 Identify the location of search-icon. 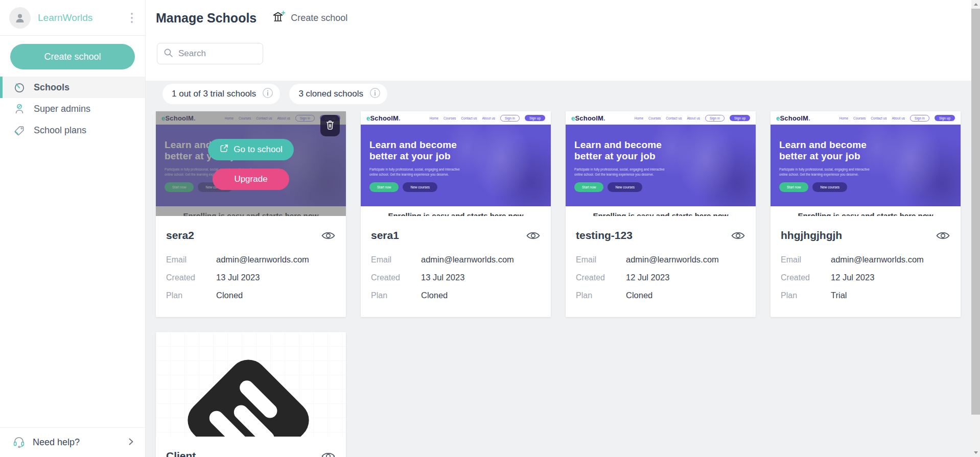
(169, 54).